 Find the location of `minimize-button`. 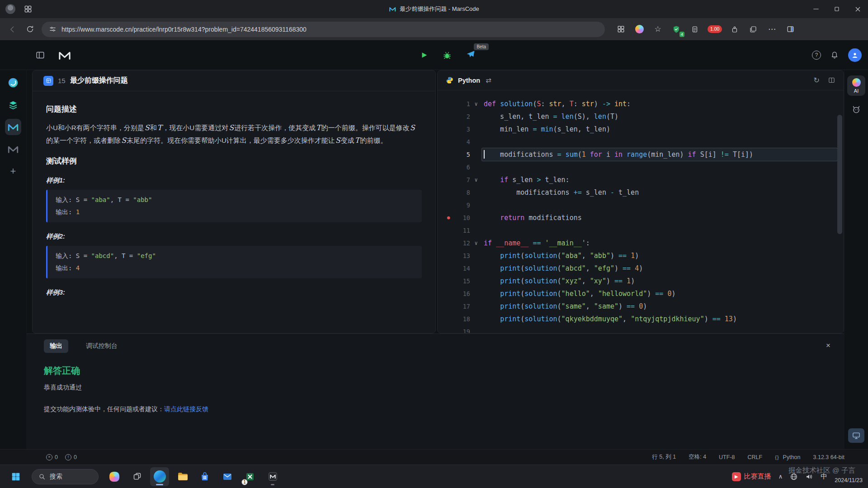

minimize-button is located at coordinates (816, 9).